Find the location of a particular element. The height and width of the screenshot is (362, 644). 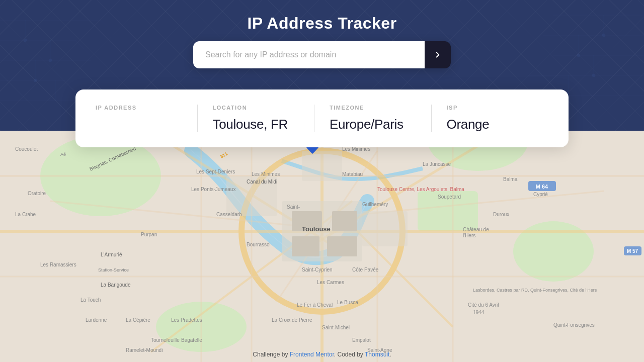

timezone-value: Europe/Paris is located at coordinates (373, 125).